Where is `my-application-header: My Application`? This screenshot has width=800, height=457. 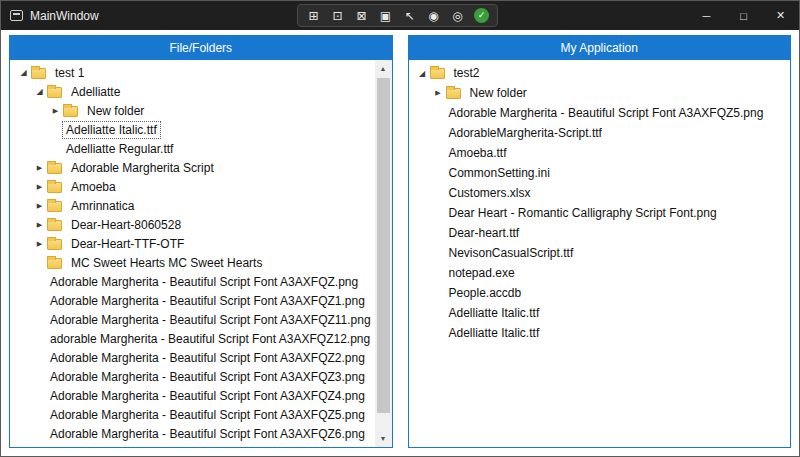
my-application-header: My Application is located at coordinates (600, 48).